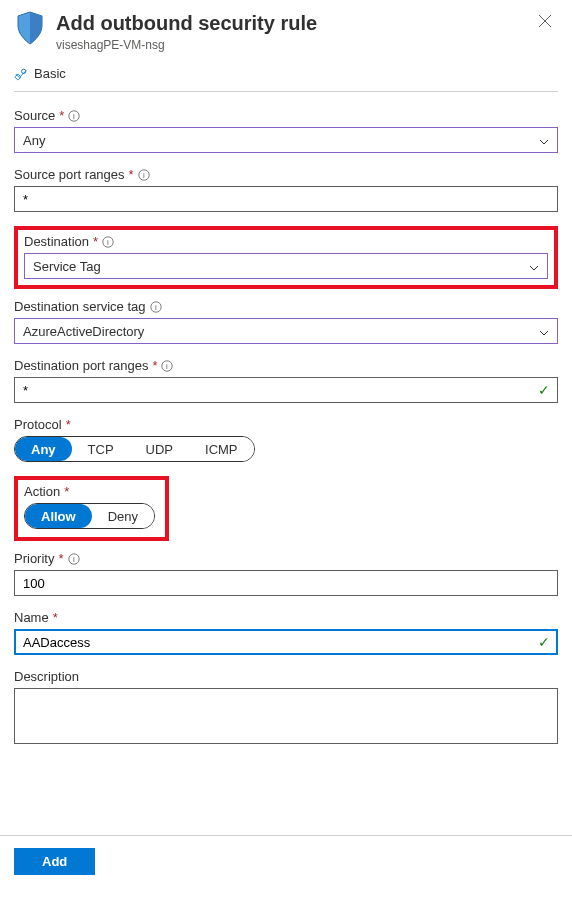  What do you see at coordinates (56, 242) in the screenshot?
I see `destination-label: Destination` at bounding box center [56, 242].